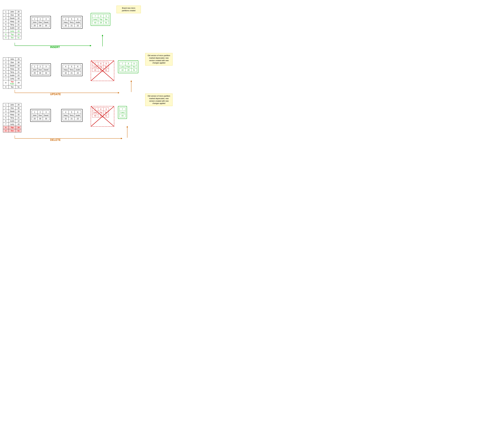 The image size is (504, 432). Describe the element at coordinates (72, 22) in the screenshot. I see `mp2-insert: 456 HavyTerryJustin 322122` at that location.